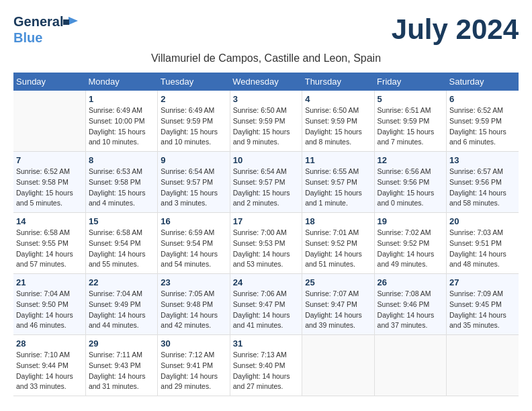 The height and width of the screenshot is (411, 532). What do you see at coordinates (266, 310) in the screenshot?
I see `day-info: Sunrise: 7:06 AMSunset: 9:47 PMDaylight:…` at bounding box center [266, 310].